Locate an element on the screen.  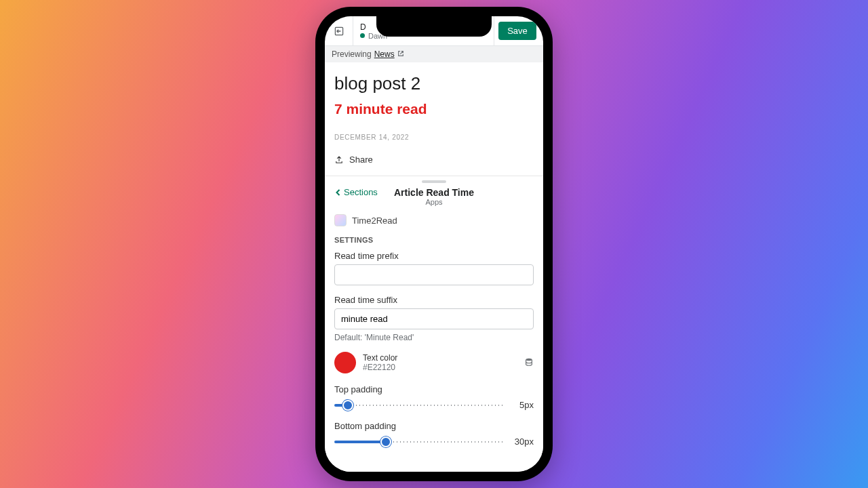
share-label: Share is located at coordinates (361, 160).